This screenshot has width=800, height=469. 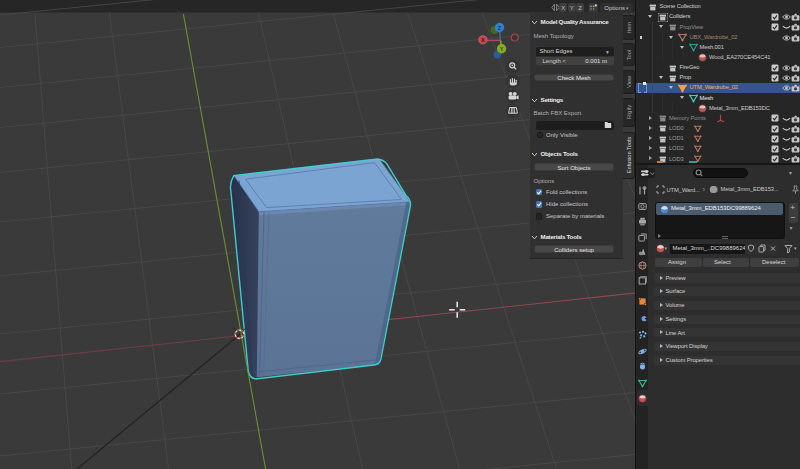 What do you see at coordinates (500, 28) in the screenshot?
I see `svg-text: Z` at bounding box center [500, 28].